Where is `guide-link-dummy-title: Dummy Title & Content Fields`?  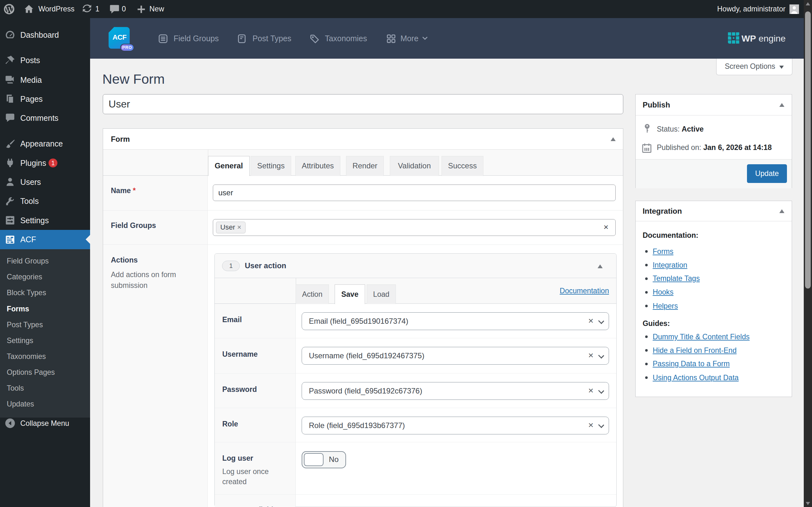 guide-link-dummy-title: Dummy Title & Content Fields is located at coordinates (701, 337).